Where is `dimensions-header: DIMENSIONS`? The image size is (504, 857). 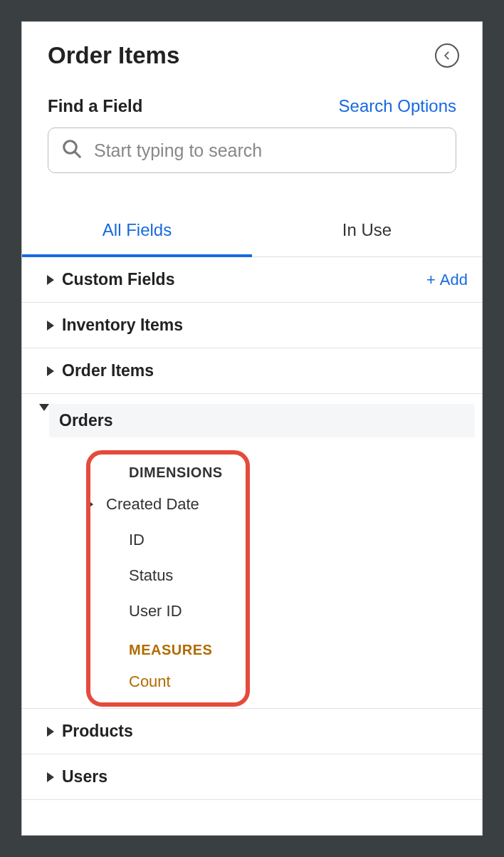
dimensions-header: DIMENSIONS is located at coordinates (252, 469).